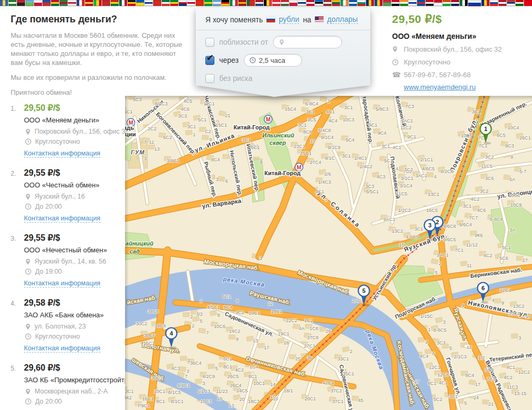  Describe the element at coordinates (502, 303) in the screenshot. I see `svg-text: 9` at that location.